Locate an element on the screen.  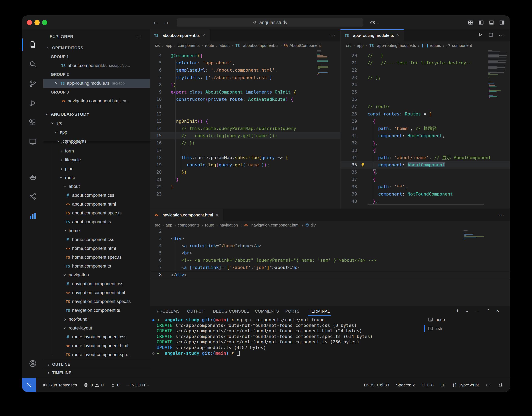
breadcrumb-item: components is located at coordinates (188, 225).